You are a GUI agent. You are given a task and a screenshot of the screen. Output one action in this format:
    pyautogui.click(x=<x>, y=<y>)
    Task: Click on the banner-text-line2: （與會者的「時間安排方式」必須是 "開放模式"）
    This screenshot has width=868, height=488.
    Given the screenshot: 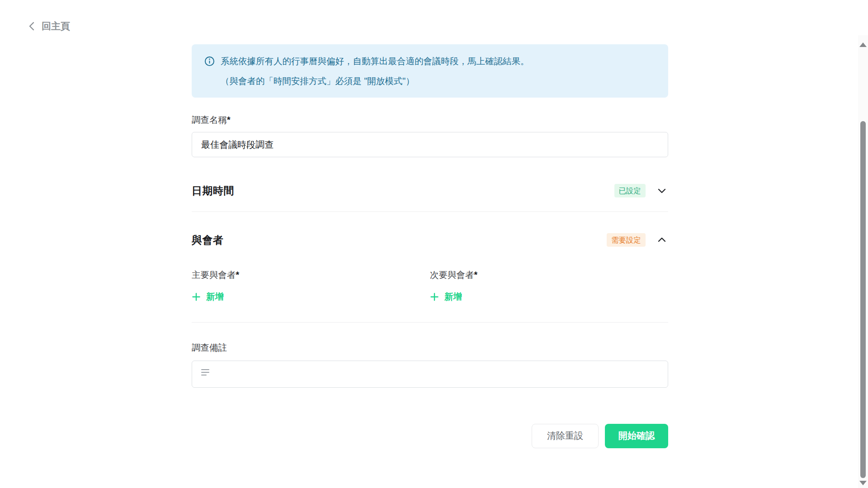 What is the action you would take?
    pyautogui.click(x=429, y=81)
    